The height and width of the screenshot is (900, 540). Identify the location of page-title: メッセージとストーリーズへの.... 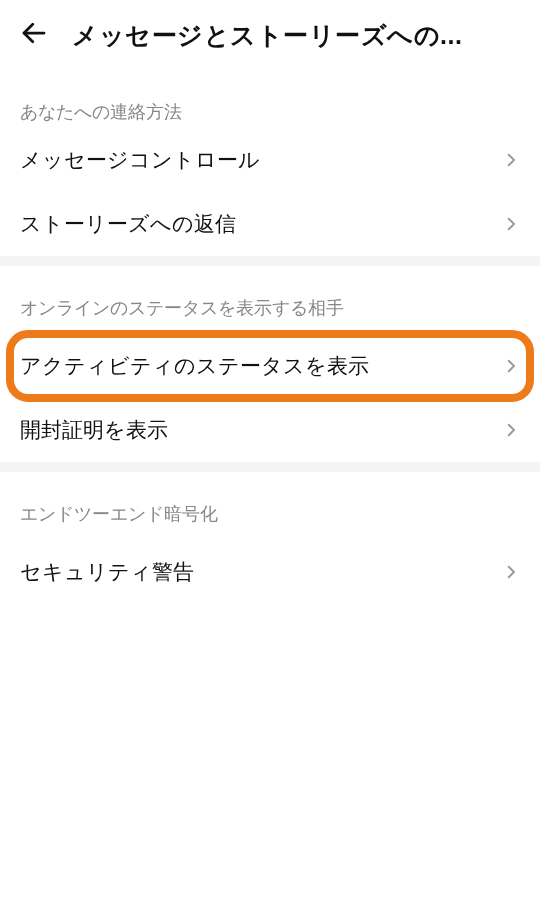
(299, 36).